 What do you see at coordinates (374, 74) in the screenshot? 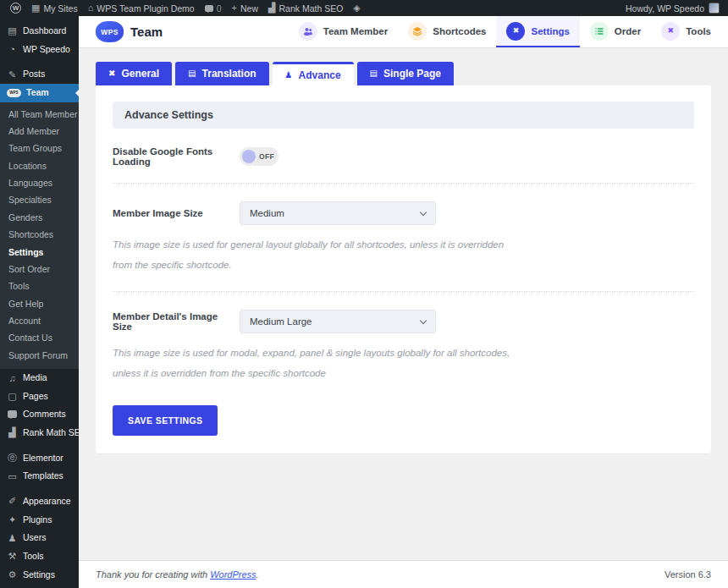
I see `single-page-doc-icon: ▤` at bounding box center [374, 74].